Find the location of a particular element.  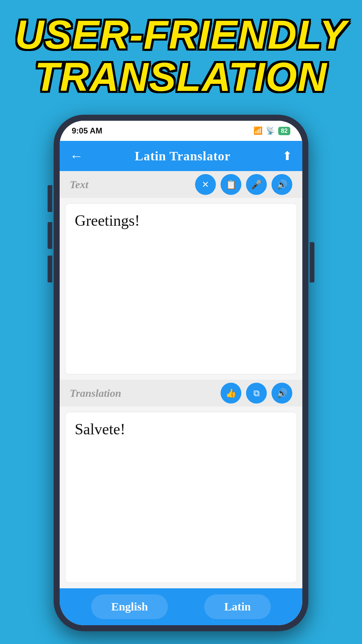

translation-actions: 👍 ⧉ 🔊 is located at coordinates (256, 393).